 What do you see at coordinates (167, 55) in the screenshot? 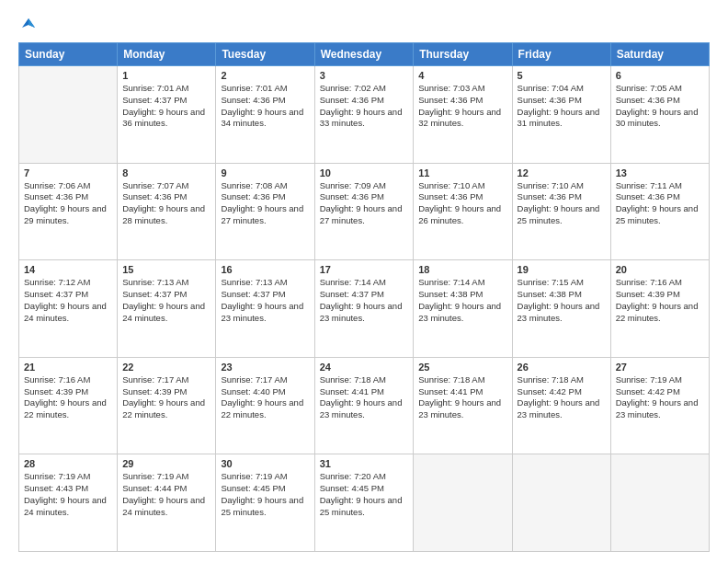
I see `weekday-header-monday: Monday` at bounding box center [167, 55].